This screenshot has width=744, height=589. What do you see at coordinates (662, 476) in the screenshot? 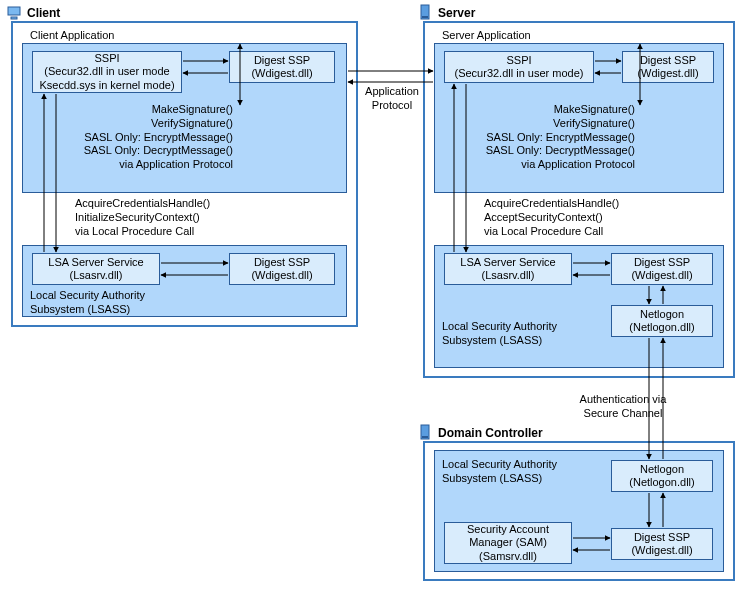
I see `dc-netlogon: Netlogon (Netlogon.dll)` at bounding box center [662, 476].